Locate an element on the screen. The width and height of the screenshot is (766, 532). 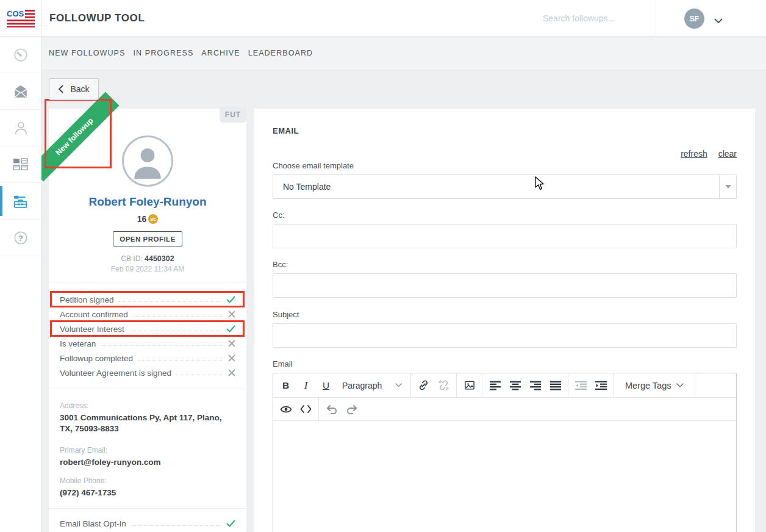
checklist-item: Petition signed is located at coordinates (148, 300).